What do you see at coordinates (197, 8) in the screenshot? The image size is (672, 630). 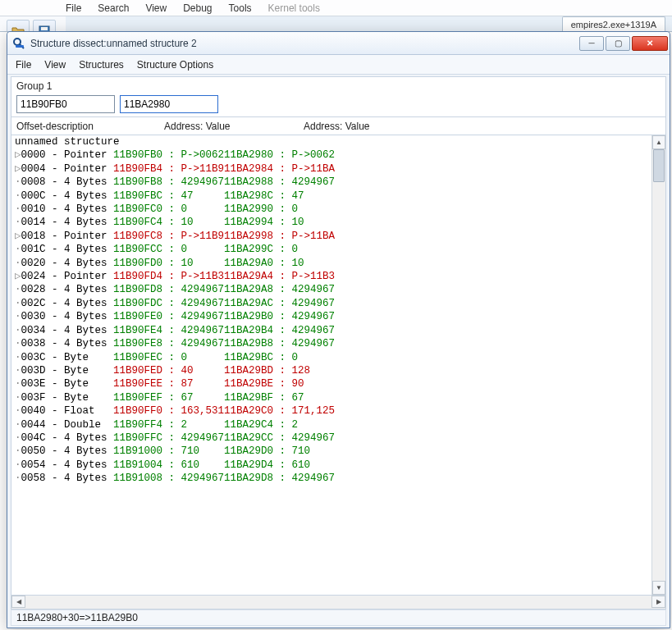 I see `parent-menu-debug: Debug` at bounding box center [197, 8].